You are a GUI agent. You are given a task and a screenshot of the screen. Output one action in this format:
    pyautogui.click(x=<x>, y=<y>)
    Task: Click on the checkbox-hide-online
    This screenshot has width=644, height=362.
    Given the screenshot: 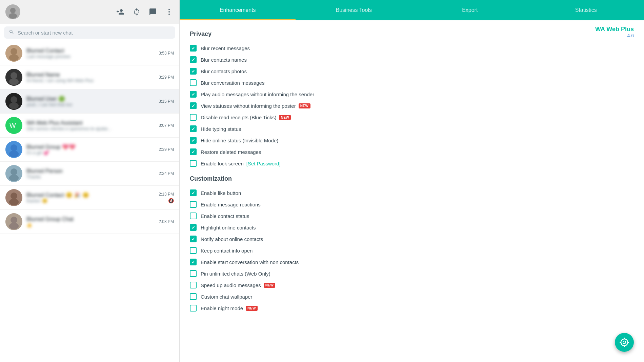 What is the action you would take?
    pyautogui.click(x=193, y=140)
    